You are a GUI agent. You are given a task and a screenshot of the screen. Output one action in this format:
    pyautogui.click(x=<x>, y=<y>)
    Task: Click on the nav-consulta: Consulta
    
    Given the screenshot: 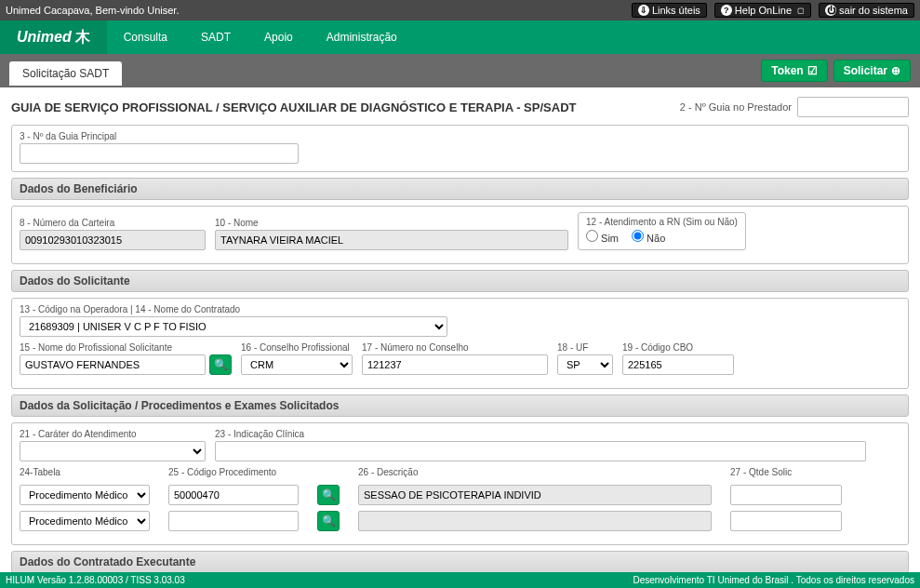 What is the action you would take?
    pyautogui.click(x=145, y=37)
    